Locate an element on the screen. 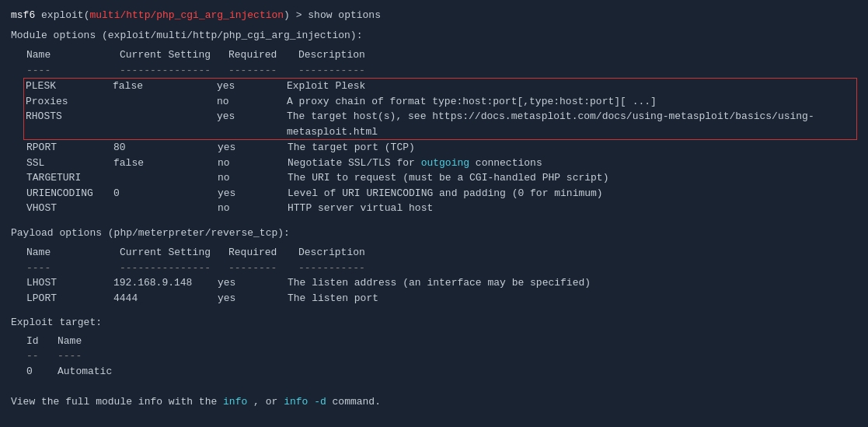  module-col-setting-header: Current Setting is located at coordinates (174, 55).